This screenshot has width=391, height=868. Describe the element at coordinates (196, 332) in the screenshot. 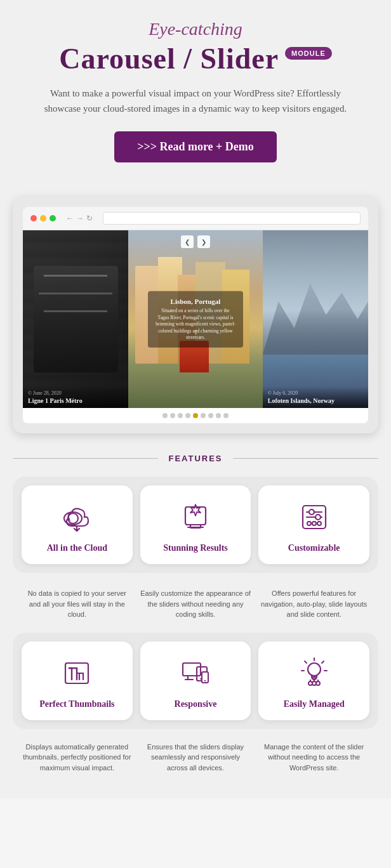

I see `scroll-indicator: ↓` at that location.